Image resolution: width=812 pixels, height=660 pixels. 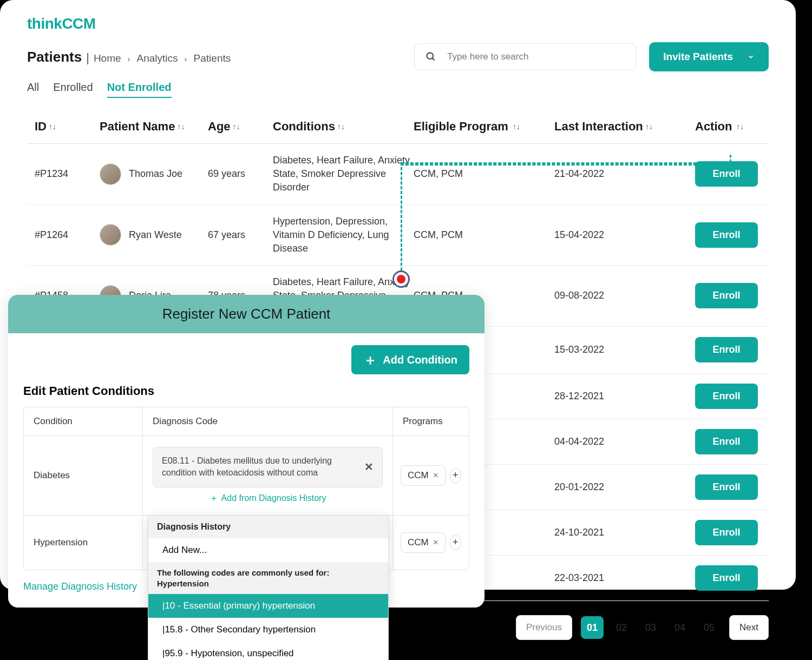 What do you see at coordinates (544, 628) in the screenshot?
I see `prev-button: Previous` at bounding box center [544, 628].